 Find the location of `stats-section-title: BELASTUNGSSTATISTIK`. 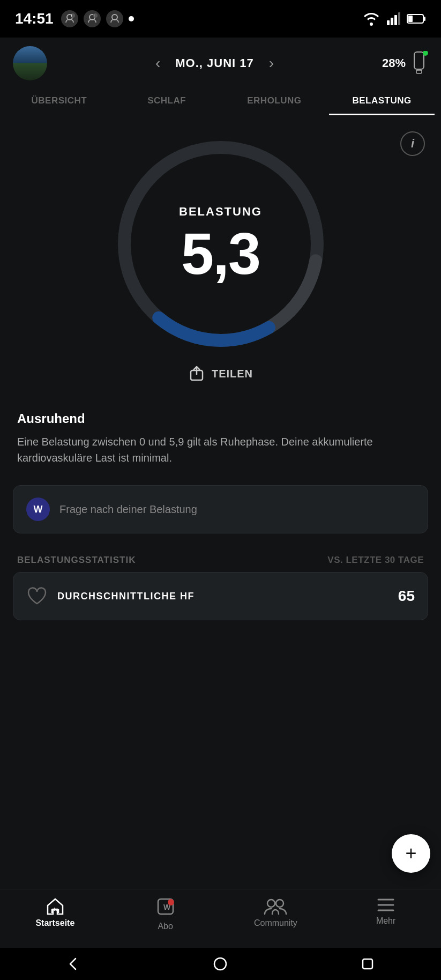

stats-section-title: BELASTUNGSSTATISTIK is located at coordinates (76, 560).